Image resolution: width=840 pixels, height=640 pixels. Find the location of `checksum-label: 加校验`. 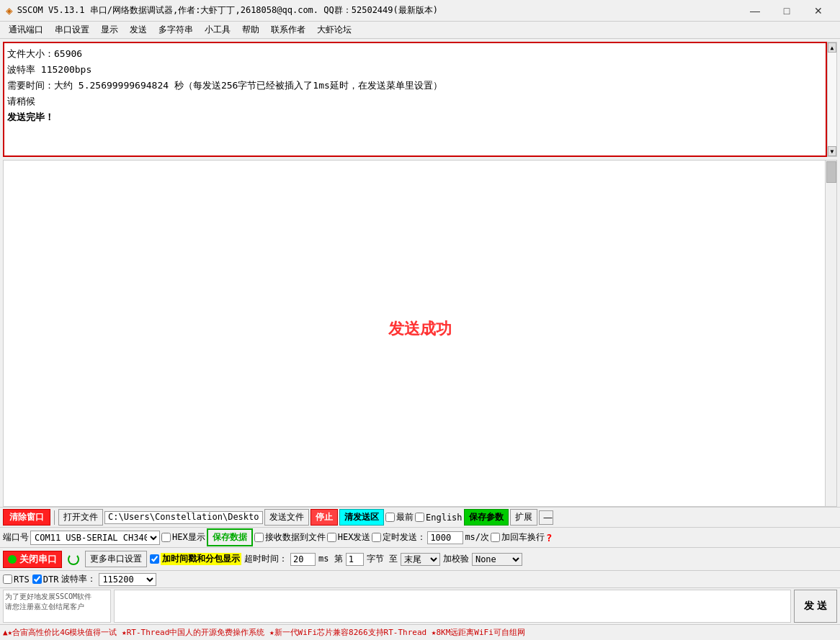

checksum-label: 加校验 is located at coordinates (456, 559).